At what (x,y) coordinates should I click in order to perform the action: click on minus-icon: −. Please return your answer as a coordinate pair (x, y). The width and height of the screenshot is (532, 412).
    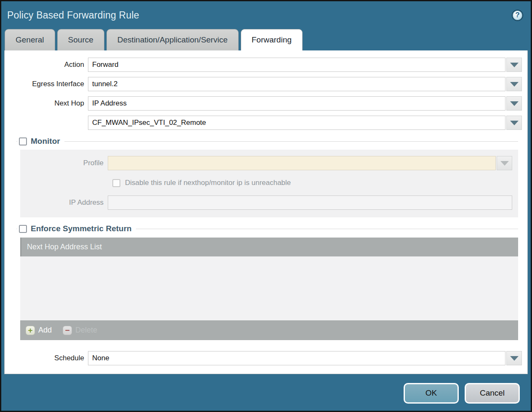
    Looking at the image, I should click on (67, 330).